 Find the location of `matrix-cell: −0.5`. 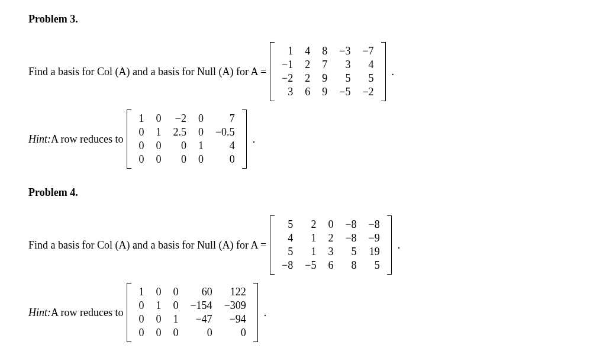

matrix-cell: −0.5 is located at coordinates (225, 133).